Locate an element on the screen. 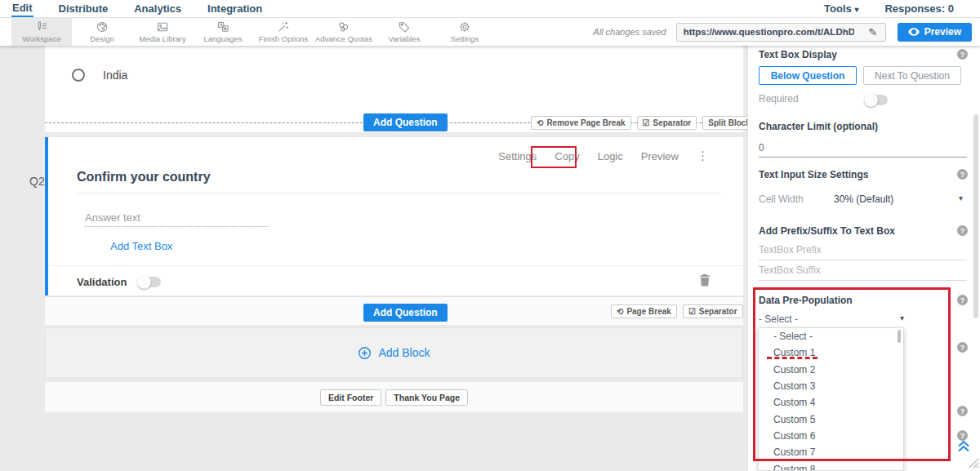  nav-tab-distribute: Distribute is located at coordinates (83, 8).